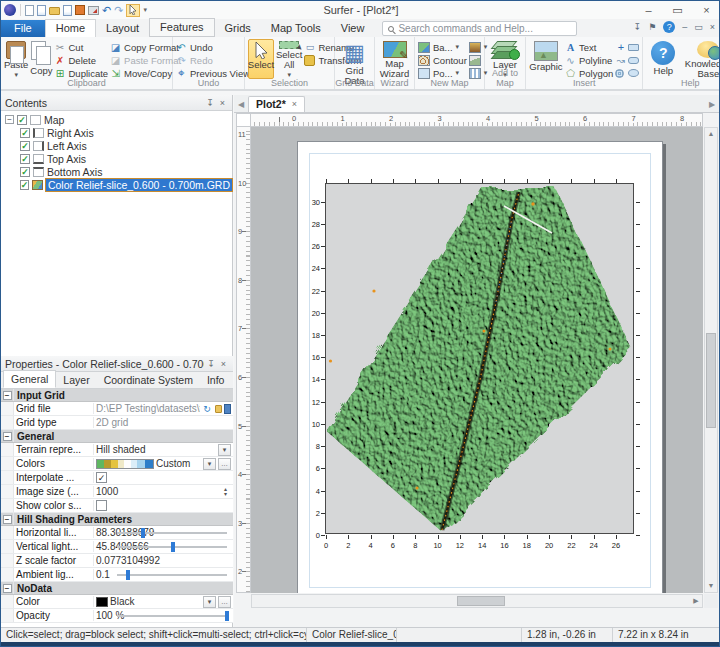  What do you see at coordinates (620, 60) in the screenshot?
I see `insert-spline-button: ↝` at bounding box center [620, 60].